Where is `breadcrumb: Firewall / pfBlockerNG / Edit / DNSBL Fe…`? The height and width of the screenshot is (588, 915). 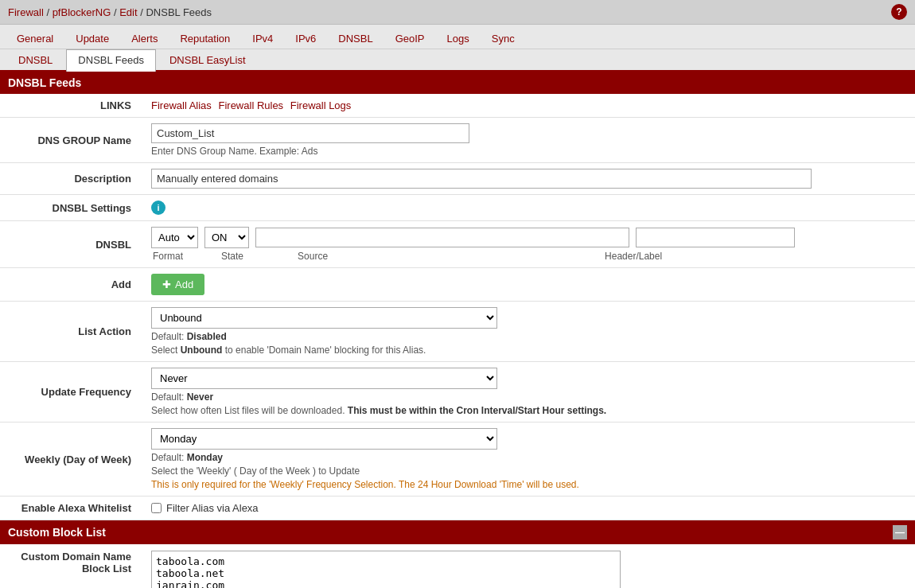 breadcrumb: Firewall / pfBlockerNG / Edit / DNSBL Fe… is located at coordinates (110, 13).